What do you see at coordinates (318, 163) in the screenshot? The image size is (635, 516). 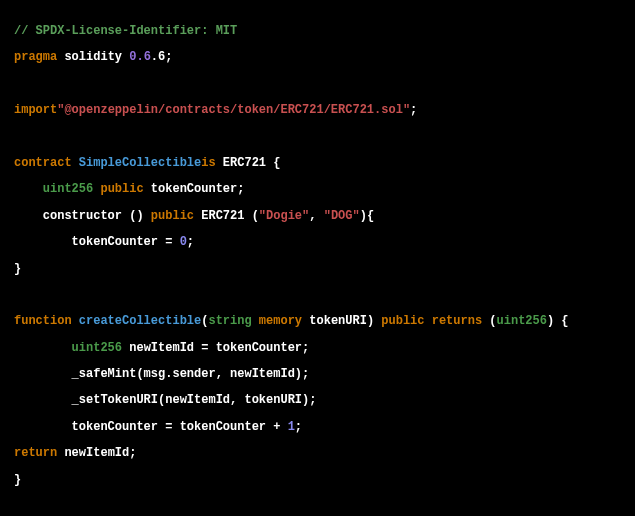 I see `code-line: contract SimpleCollectibleis ERC721 {` at bounding box center [318, 163].